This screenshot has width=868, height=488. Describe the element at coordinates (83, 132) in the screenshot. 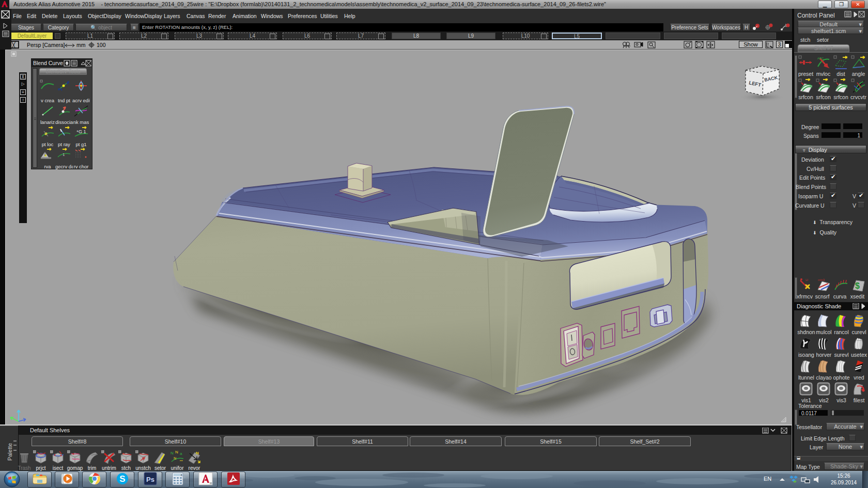

I see `svg-text: G 1` at that location.